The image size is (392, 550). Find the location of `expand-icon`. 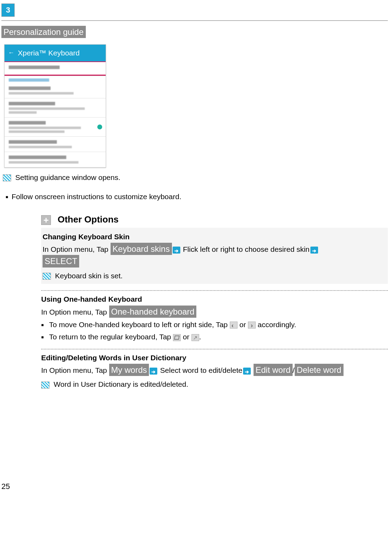

expand-icon is located at coordinates (177, 338).